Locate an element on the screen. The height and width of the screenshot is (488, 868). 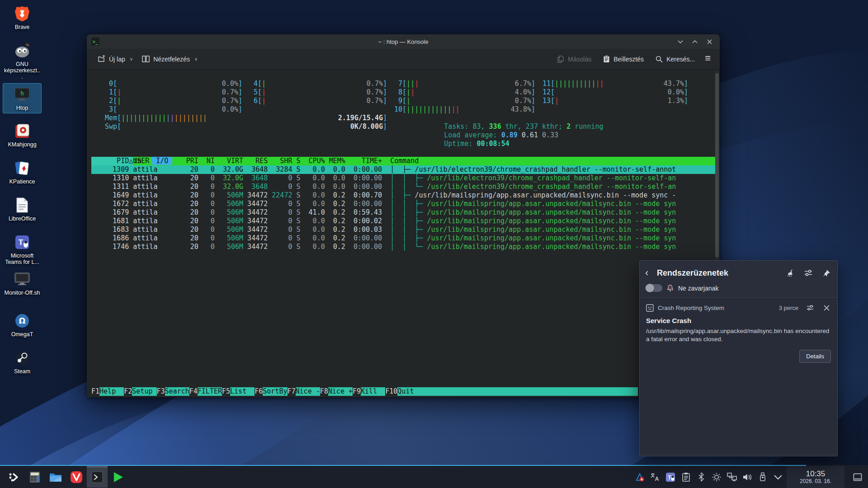
swap-meter: Swp[0K/8.00G] is located at coordinates (246, 127).